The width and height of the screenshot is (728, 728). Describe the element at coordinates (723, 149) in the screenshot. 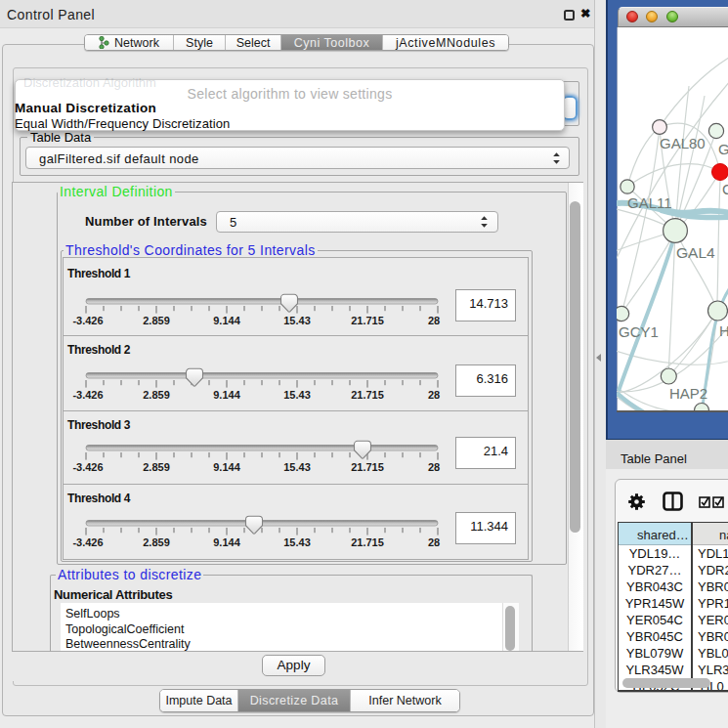

I see `svg-text: G…` at that location.